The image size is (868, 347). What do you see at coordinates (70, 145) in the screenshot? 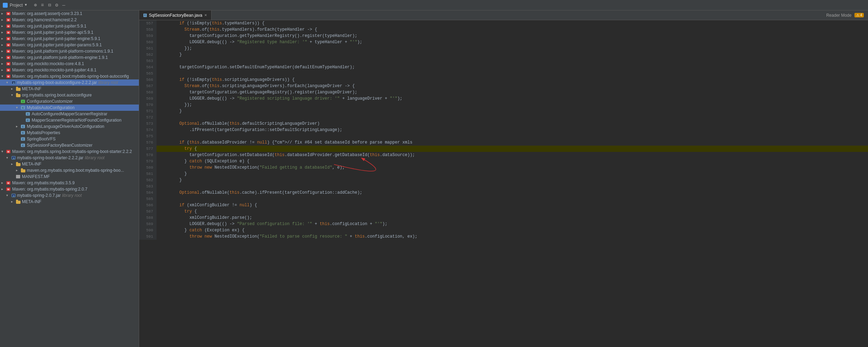
I see `sidebar-item-sql-session-factory: CSqlSessionFactoryBeanCustomizer` at bounding box center [70, 145].